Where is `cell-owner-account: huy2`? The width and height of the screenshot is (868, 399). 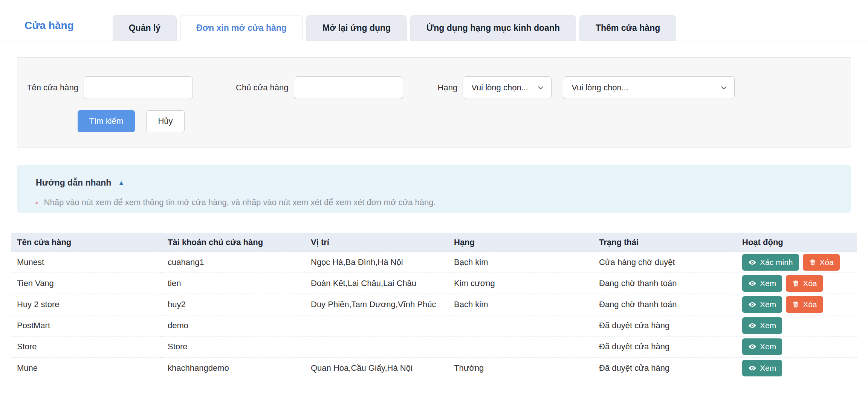 cell-owner-account: huy2 is located at coordinates (234, 305).